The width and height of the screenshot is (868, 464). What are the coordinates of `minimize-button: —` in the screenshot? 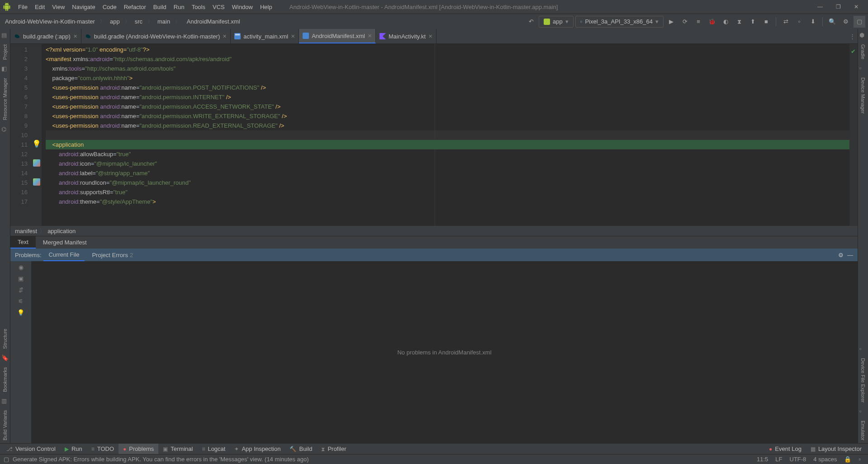 It's located at (820, 7).